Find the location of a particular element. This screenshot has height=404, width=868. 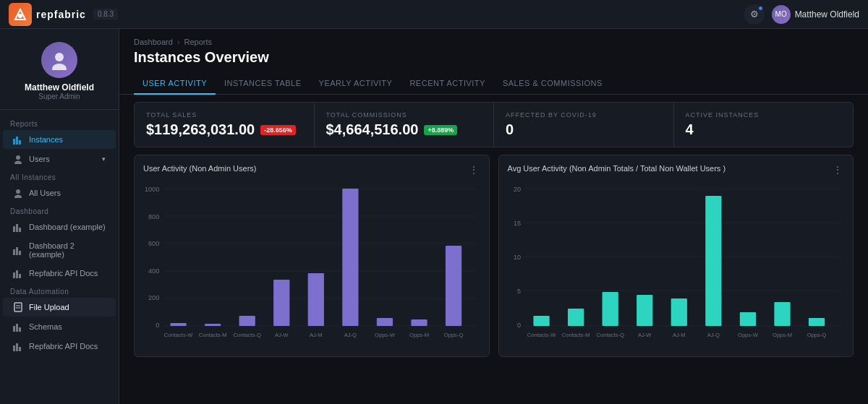

settings-button: ⚙ is located at coordinates (754, 14).